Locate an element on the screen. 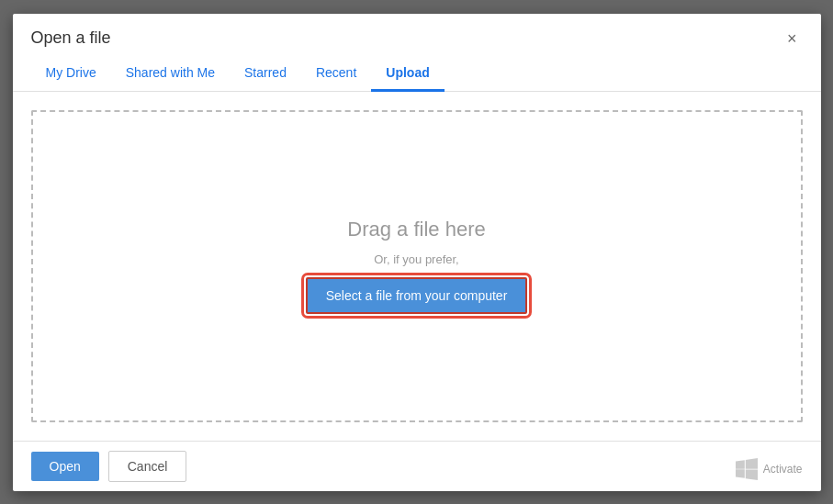  dialog-title: Open a file is located at coordinates (72, 39).